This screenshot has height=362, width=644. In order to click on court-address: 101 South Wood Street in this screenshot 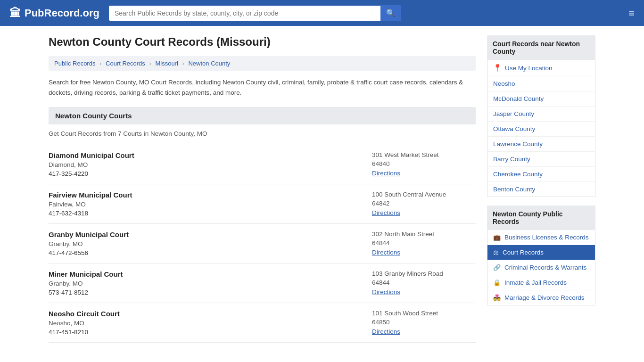, I will do `click(424, 313)`.